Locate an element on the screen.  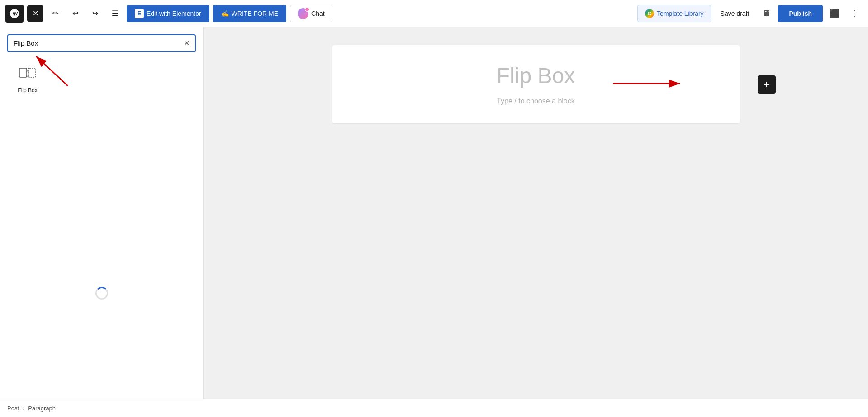
wp-logo is located at coordinates (14, 14).